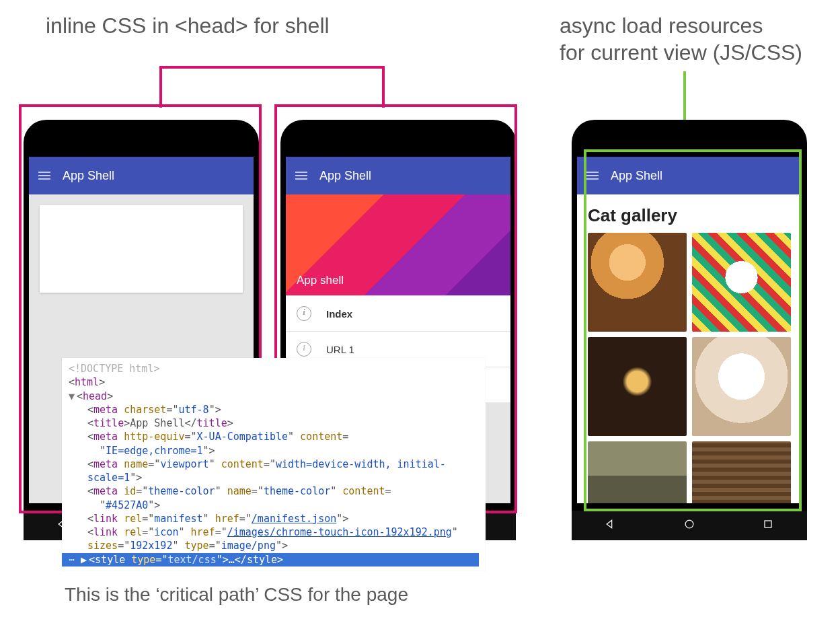 The height and width of the screenshot is (621, 840). What do you see at coordinates (274, 498) in the screenshot?
I see `code-line: <meta id="theme-color" name="theme-color…` at bounding box center [274, 498].